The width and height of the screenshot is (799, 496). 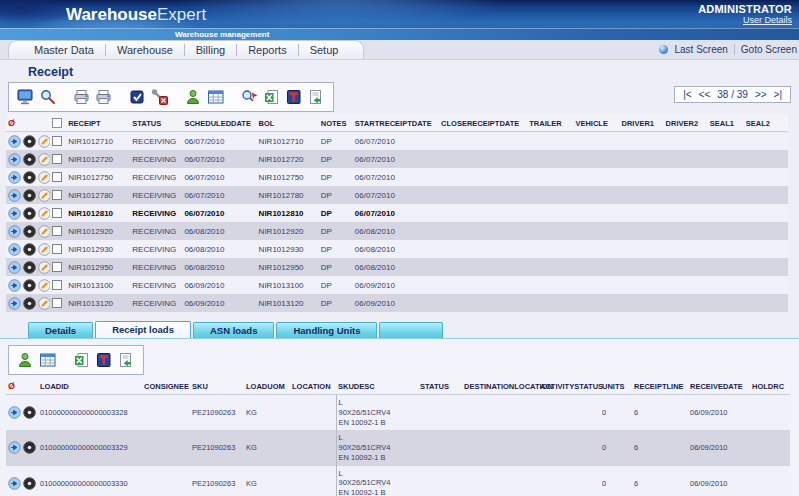 I want to click on validate-icon, so click(x=138, y=97).